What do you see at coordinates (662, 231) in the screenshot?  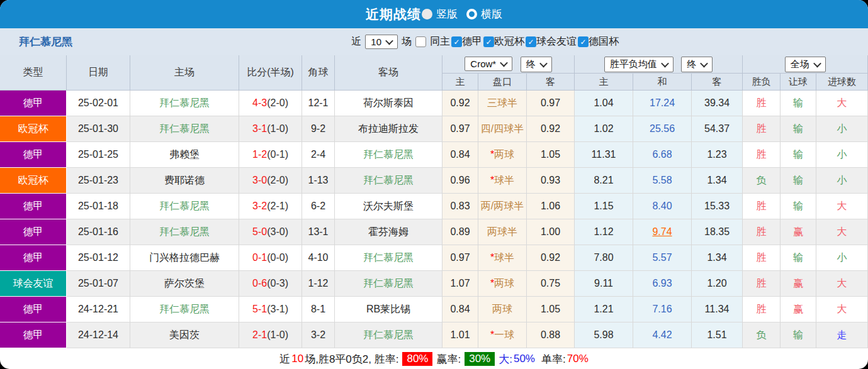 I see `avg-draw: 9.74` at bounding box center [662, 231].